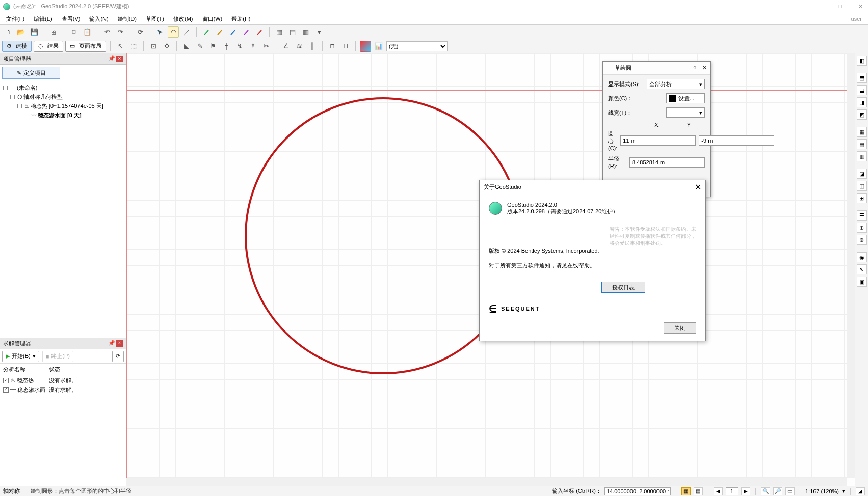 Image resolution: width=868 pixels, height=496 pixels. Describe the element at coordinates (862, 198) in the screenshot. I see `rtool-11-icon: ⊞` at that location.